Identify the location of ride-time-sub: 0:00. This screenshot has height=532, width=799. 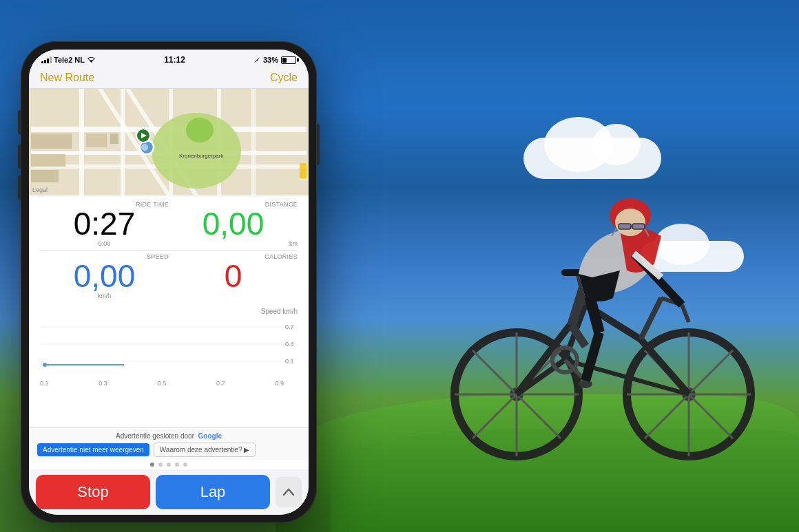
(105, 244).